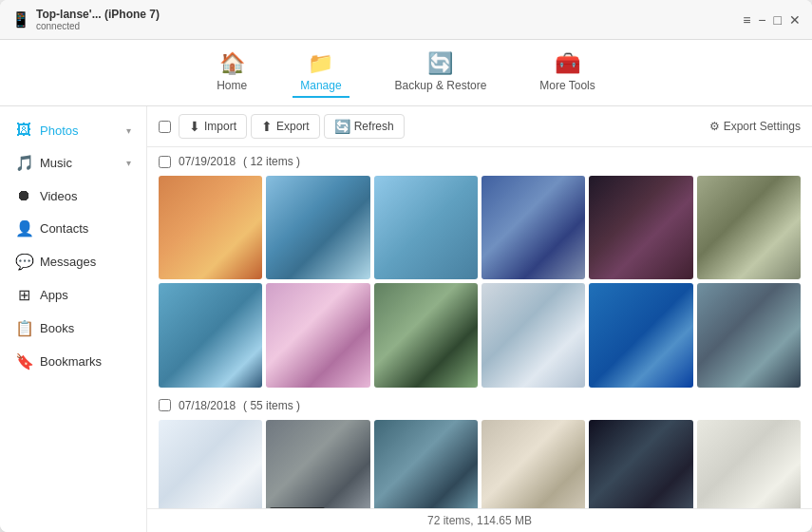 This screenshot has height=532, width=812. Describe the element at coordinates (207, 162) in the screenshot. I see `date-label-1: 07/19/2018` at that location.